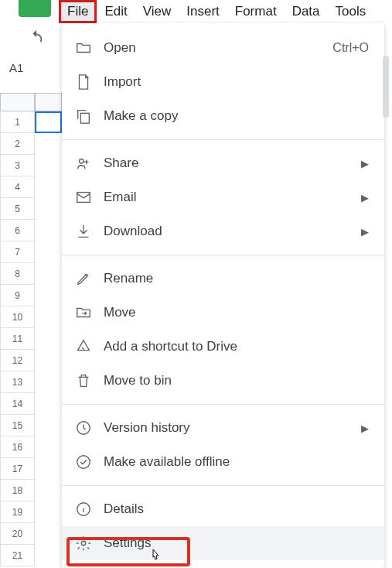 This screenshot has height=568, width=392. I want to click on menu-item-label: Version history, so click(147, 428).